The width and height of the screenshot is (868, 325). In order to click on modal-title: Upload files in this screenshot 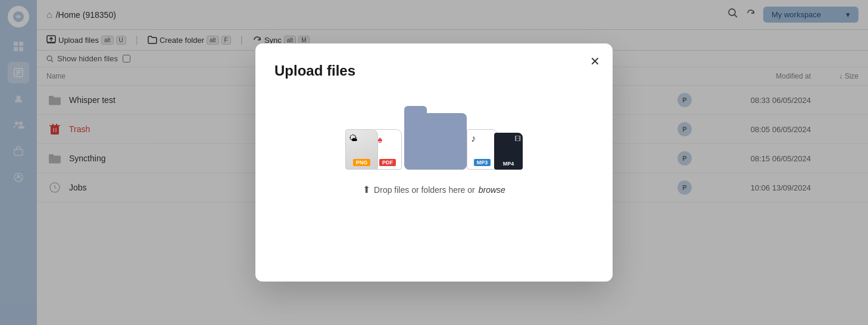, I will do `click(434, 71)`.